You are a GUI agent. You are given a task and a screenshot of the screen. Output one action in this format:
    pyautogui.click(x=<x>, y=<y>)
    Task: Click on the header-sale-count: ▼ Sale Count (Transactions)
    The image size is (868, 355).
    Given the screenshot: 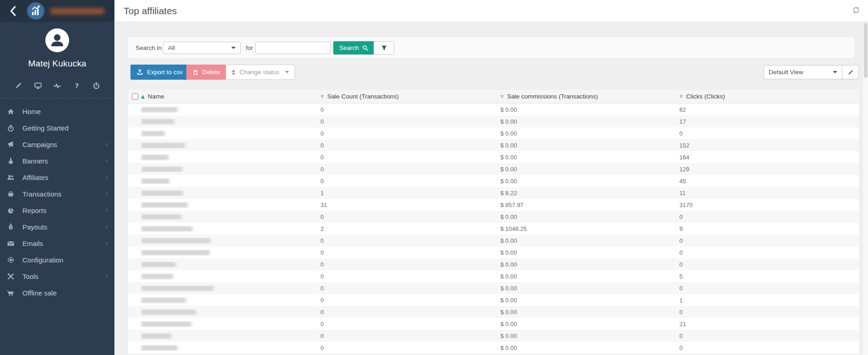 What is the action you would take?
    pyautogui.click(x=410, y=96)
    